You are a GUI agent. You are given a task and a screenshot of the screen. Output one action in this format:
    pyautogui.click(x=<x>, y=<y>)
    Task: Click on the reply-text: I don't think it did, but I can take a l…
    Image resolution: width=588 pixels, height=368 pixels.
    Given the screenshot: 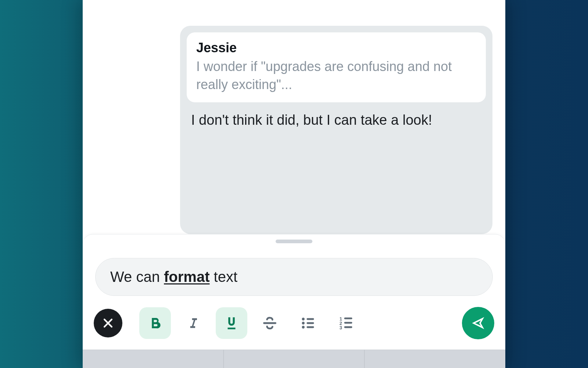 What is the action you would take?
    pyautogui.click(x=336, y=120)
    